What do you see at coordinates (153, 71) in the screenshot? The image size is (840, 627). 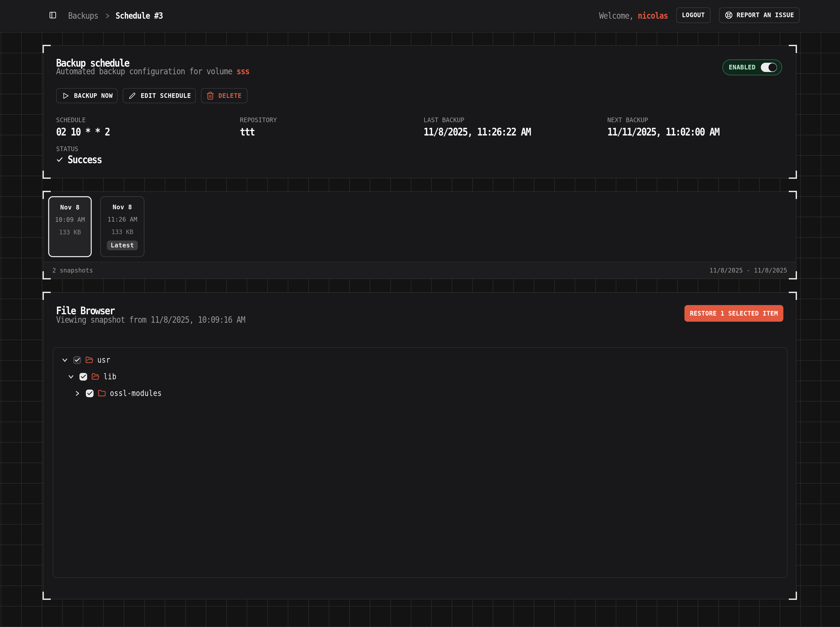 I see `panel-subtitle: Automated backup configuration for volum…` at bounding box center [153, 71].